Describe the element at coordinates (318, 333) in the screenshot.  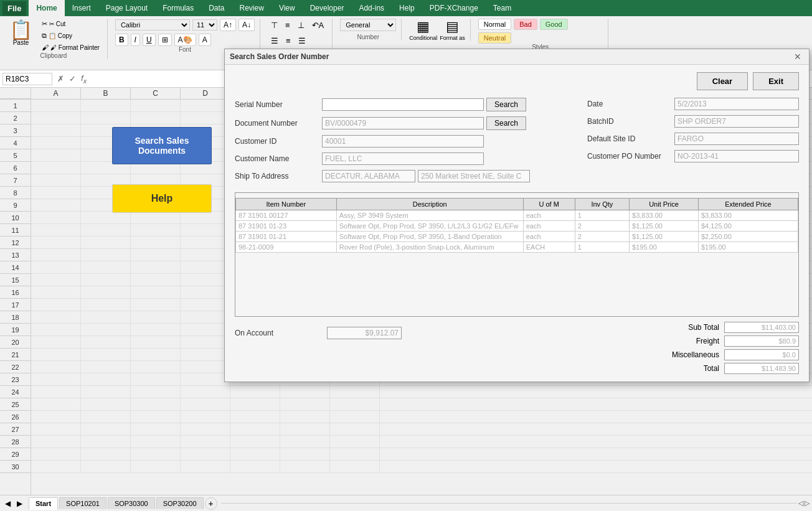
I see `on-account-area: On Account` at that location.